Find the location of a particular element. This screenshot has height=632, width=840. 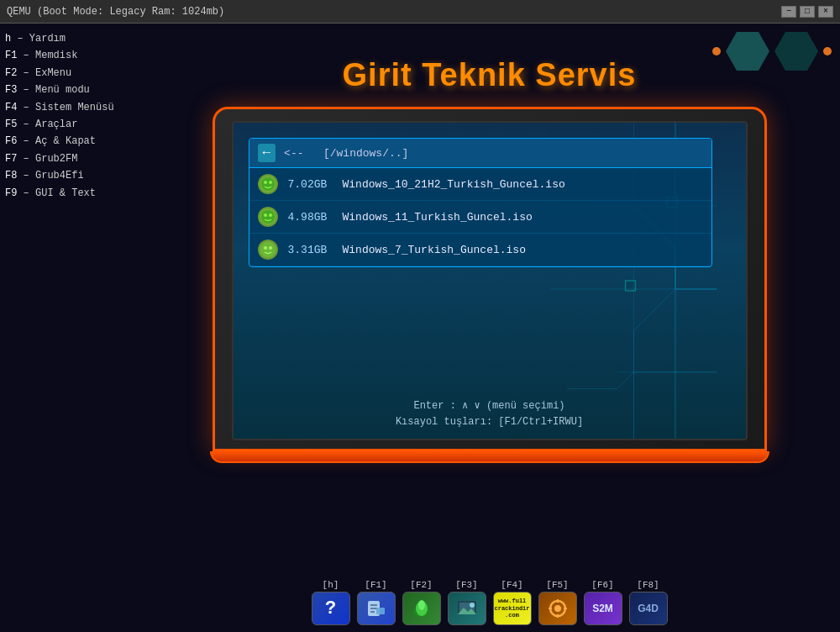

title-bar-buttons: − □ × is located at coordinates (807, 12).